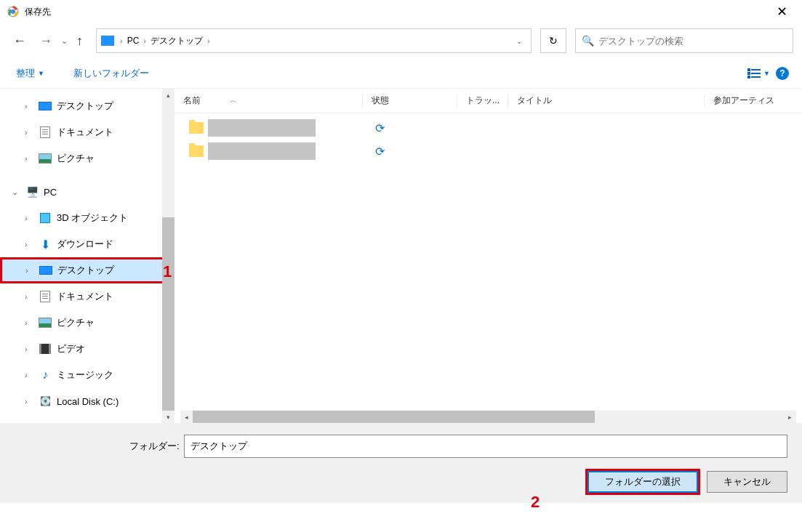 This screenshot has height=532, width=802. What do you see at coordinates (87, 375) in the screenshot?
I see `sidebar-item-music: › ♪ ミュージック` at bounding box center [87, 375].